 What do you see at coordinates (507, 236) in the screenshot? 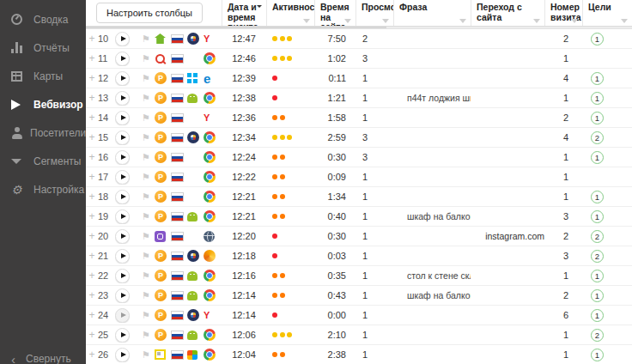
I see `referral-site: instagram.com` at bounding box center [507, 236].